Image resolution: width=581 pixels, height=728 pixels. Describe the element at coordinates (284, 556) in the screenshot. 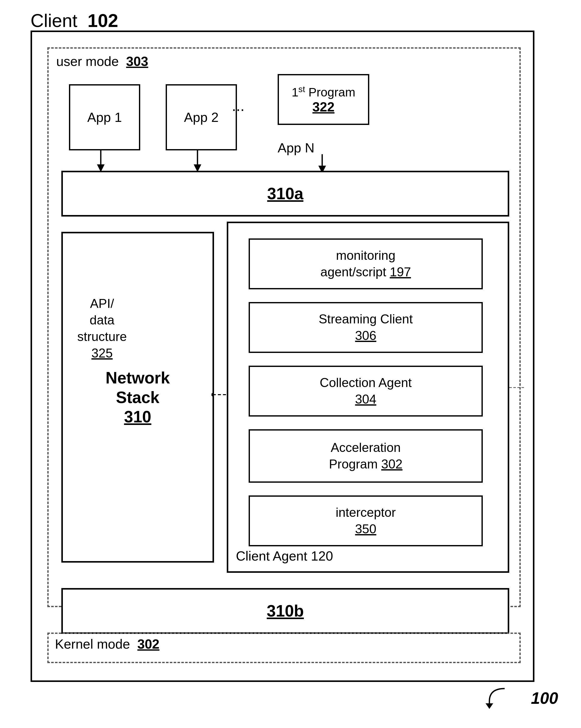

I see `client-agent-label: Client Agent 120` at that location.